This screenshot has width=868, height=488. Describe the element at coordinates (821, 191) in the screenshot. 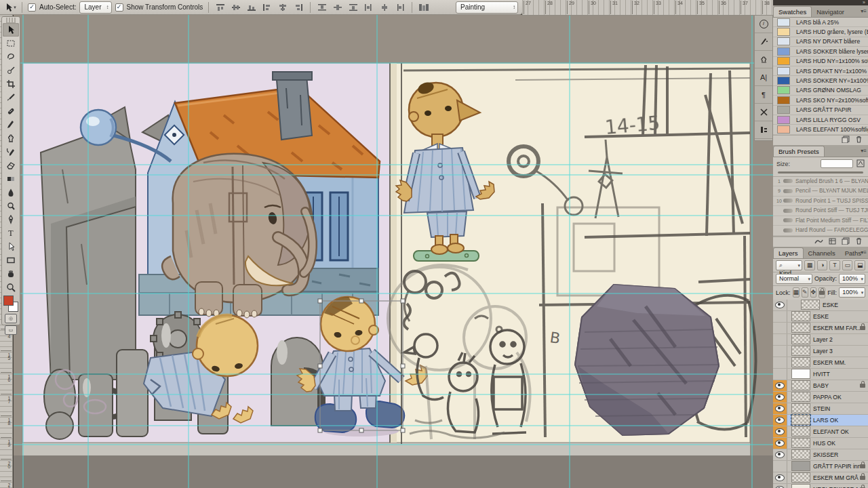

I see `brush-preset-row: 9 Pencil — BLYANT MJUK MELLOM–OK` at that location.